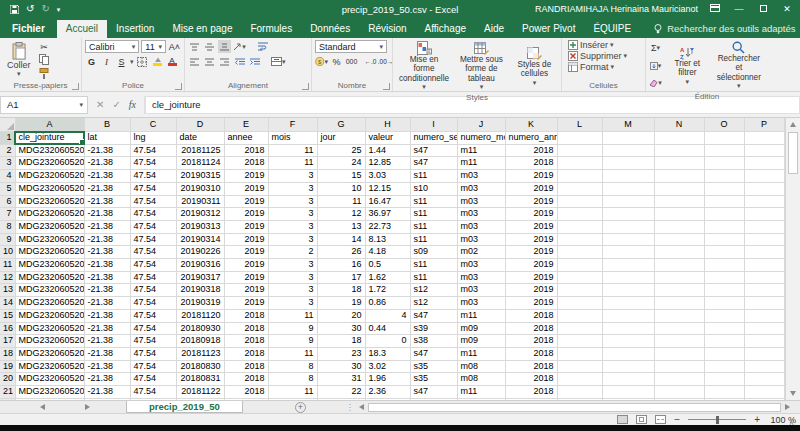 Image resolution: width=800 pixels, height=431 pixels. I want to click on cell-A5: MDG23206052012, so click(50, 188).